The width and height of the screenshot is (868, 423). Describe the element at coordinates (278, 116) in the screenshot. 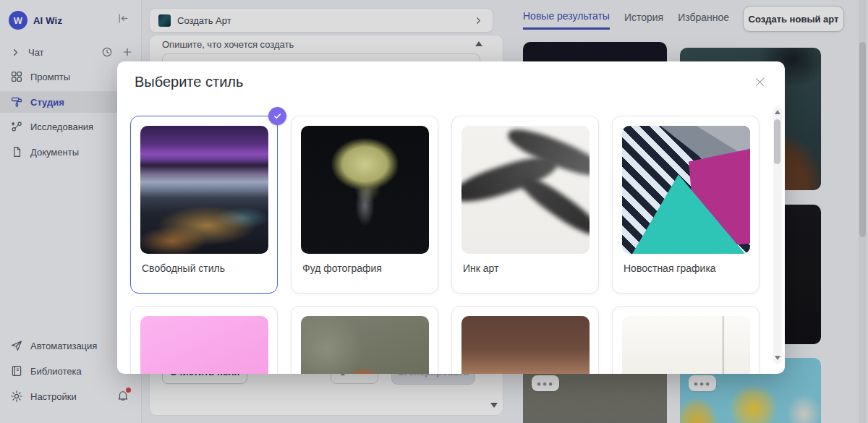

I see `check-icon` at that location.